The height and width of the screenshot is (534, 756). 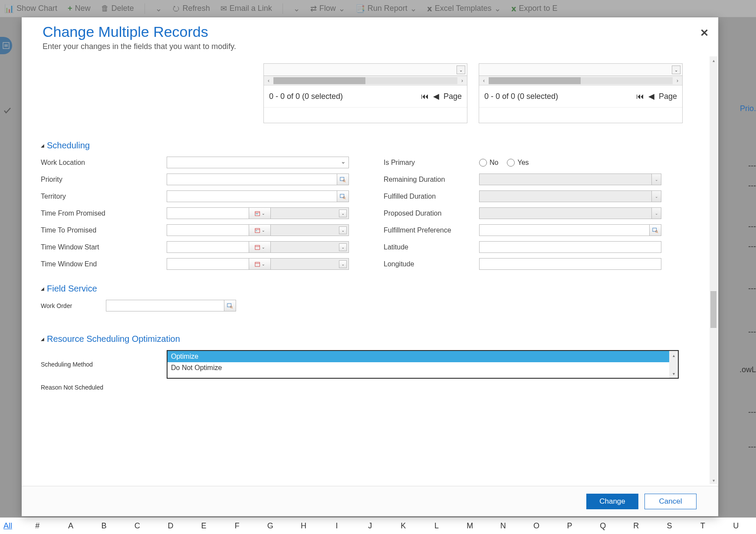 What do you see at coordinates (270, 526) in the screenshot?
I see `alpha-letter: G` at bounding box center [270, 526].